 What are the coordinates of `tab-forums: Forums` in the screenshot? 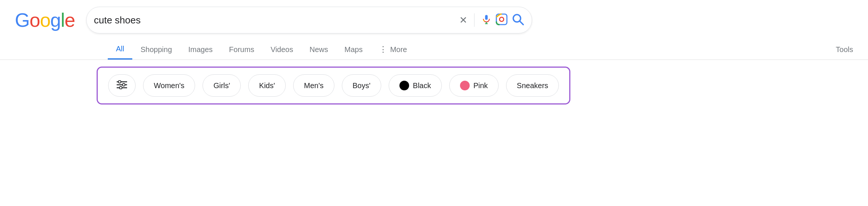 It's located at (242, 50).